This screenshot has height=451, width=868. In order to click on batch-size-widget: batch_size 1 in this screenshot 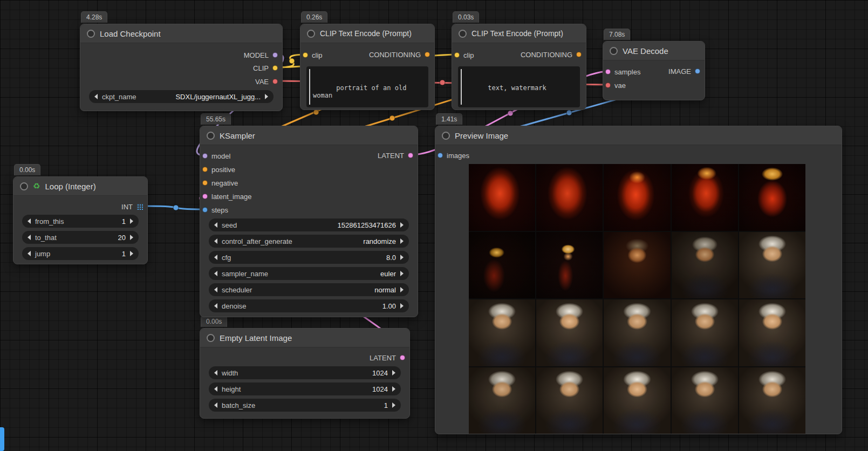, I will do `click(305, 405)`.